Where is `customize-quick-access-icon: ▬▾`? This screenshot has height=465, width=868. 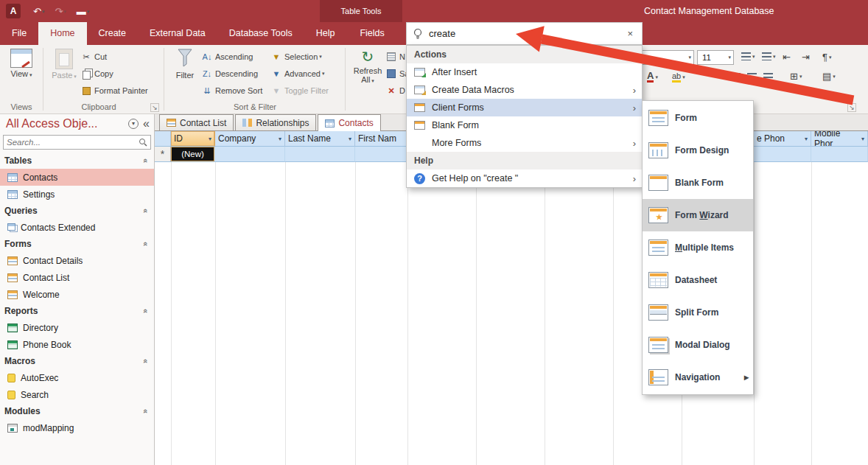 customize-quick-access-icon: ▬▾ is located at coordinates (83, 12).